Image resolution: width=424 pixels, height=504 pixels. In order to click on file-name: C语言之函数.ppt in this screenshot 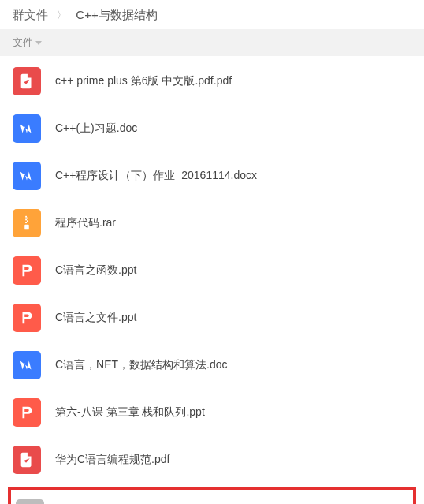, I will do `click(96, 271)`.